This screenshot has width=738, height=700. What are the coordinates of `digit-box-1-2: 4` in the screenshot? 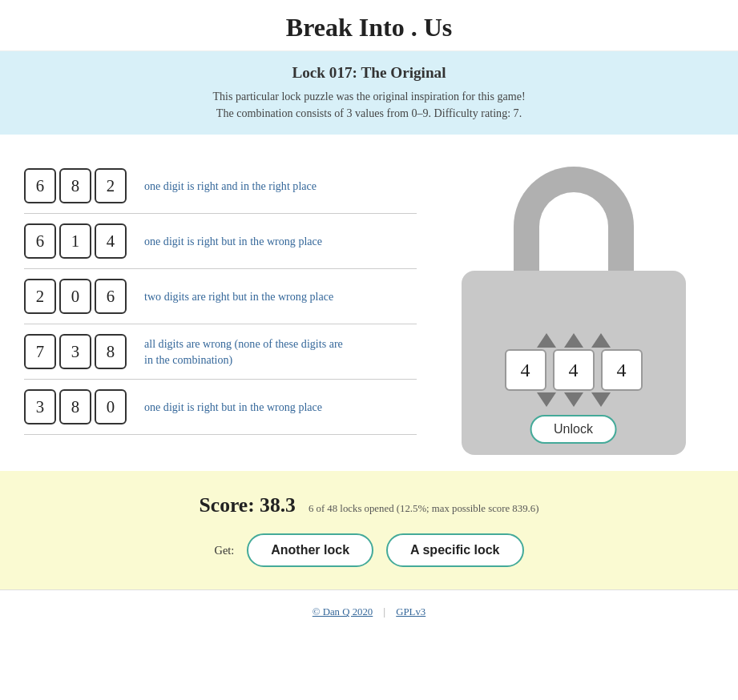 It's located at (111, 241).